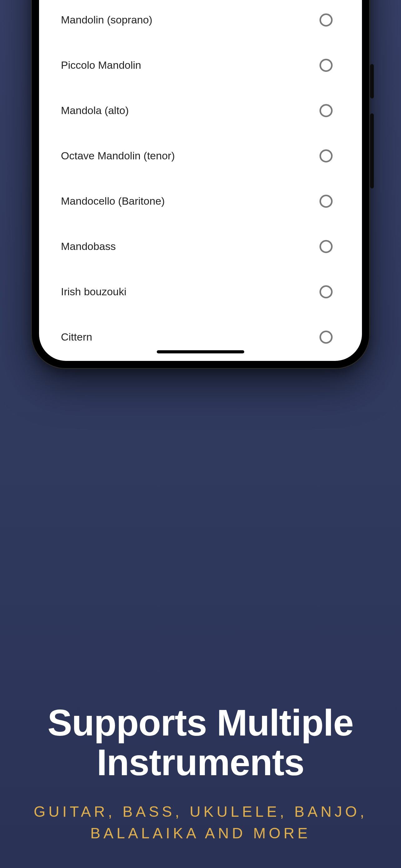  What do you see at coordinates (201, 360) in the screenshot?
I see `instrument-row: Greek Bouzouki` at bounding box center [201, 360].